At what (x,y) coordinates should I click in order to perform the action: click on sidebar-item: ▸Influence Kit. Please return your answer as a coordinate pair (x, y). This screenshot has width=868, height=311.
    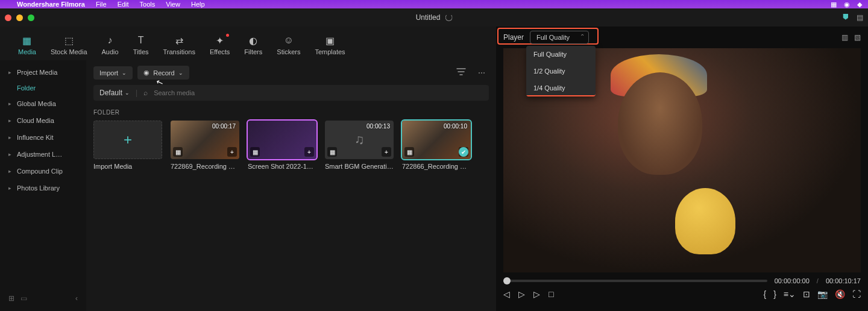
    Looking at the image, I should click on (43, 137).